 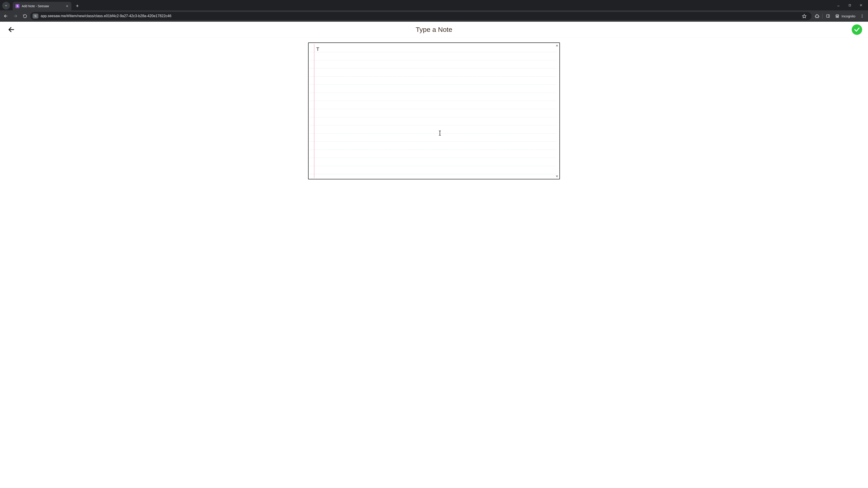 What do you see at coordinates (42, 6) in the screenshot?
I see `browser-tab: S Add Note - Seesaw` at bounding box center [42, 6].